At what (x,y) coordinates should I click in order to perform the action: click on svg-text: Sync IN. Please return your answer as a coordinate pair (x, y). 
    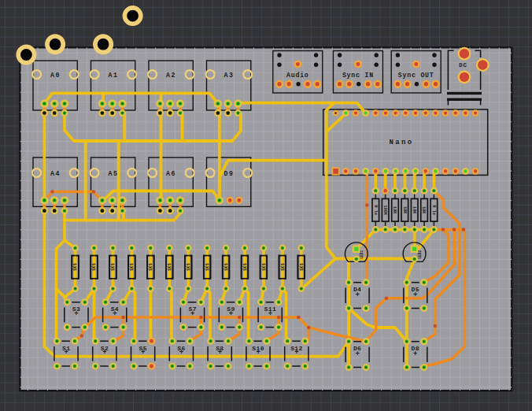
    Looking at the image, I should click on (358, 76).